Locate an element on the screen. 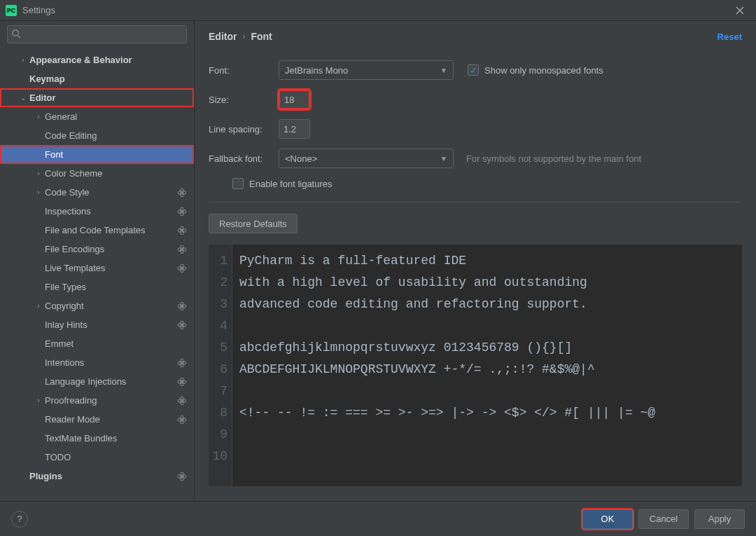  line-spacing-field: 1.2 is located at coordinates (294, 129).